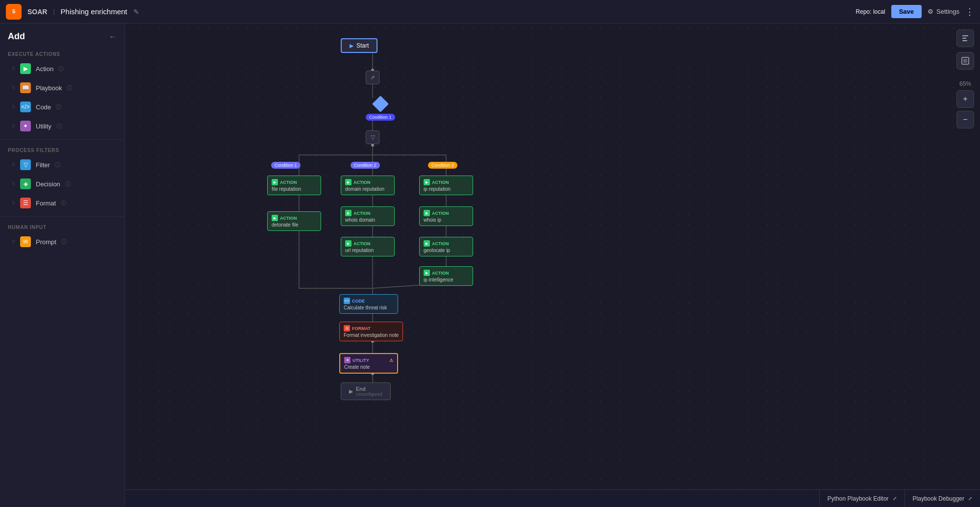 Image resolution: width=980 pixels, height=507 pixels. Describe the element at coordinates (14, 12) in the screenshot. I see `splunk-logo: S` at that location.